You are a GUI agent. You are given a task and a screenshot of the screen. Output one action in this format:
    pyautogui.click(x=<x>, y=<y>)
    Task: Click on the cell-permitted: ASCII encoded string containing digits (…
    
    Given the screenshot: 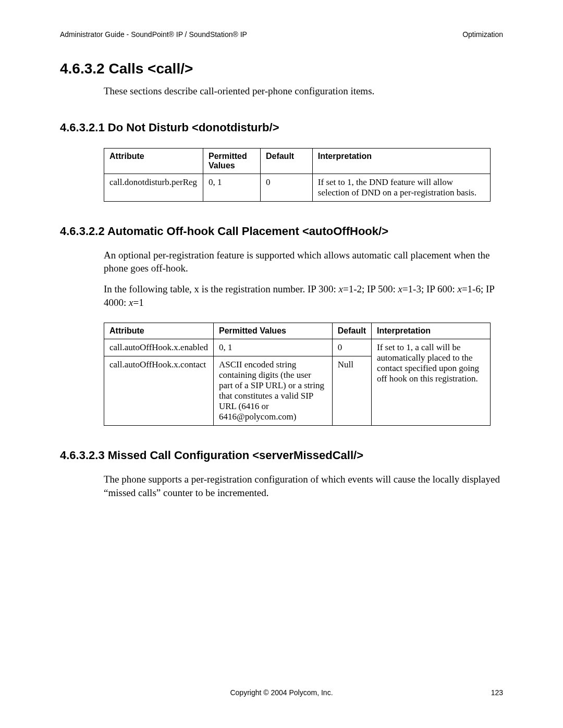 What is the action you would take?
    pyautogui.click(x=273, y=391)
    